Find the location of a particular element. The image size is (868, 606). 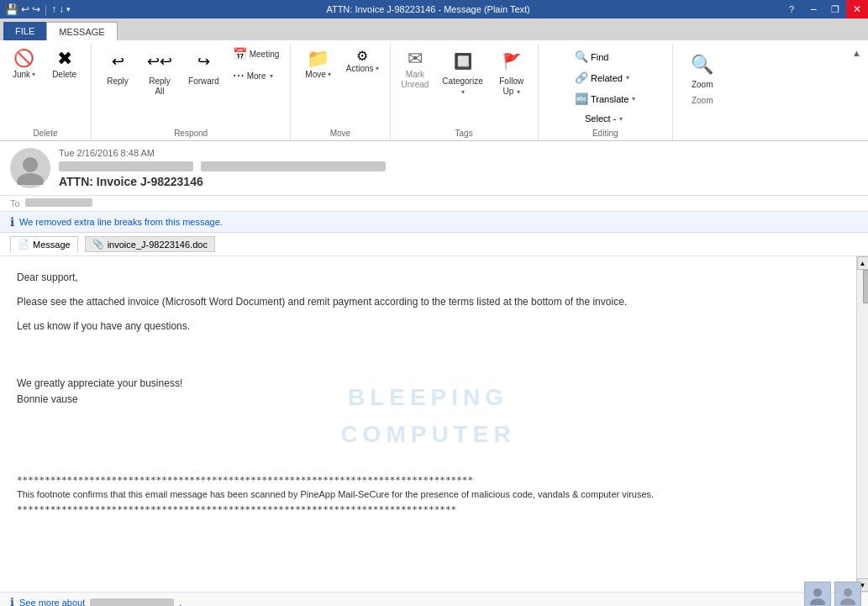

actions-button: ⚙ Actions ▾ is located at coordinates (363, 61).